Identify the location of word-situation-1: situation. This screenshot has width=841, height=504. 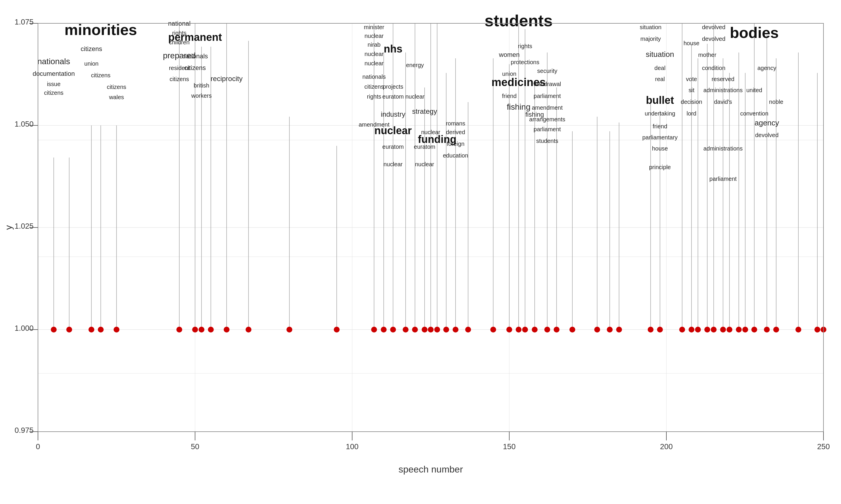
(651, 27).